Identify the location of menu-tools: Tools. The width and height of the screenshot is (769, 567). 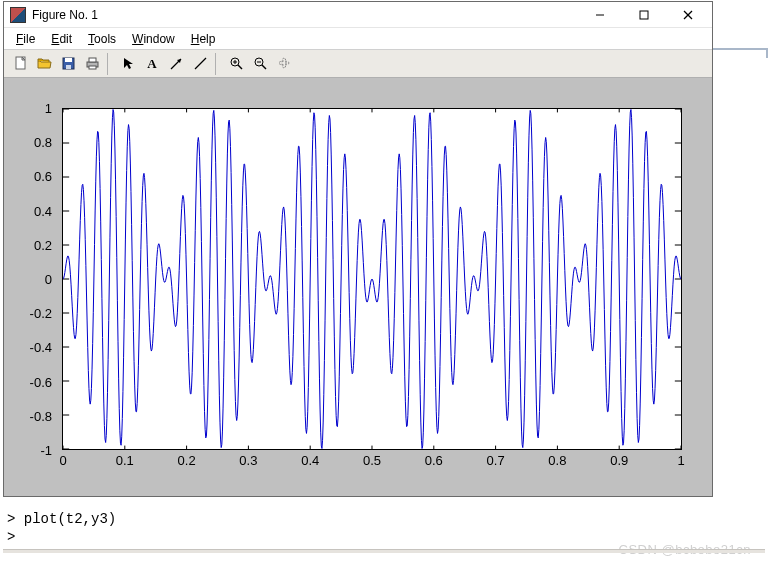
(102, 39).